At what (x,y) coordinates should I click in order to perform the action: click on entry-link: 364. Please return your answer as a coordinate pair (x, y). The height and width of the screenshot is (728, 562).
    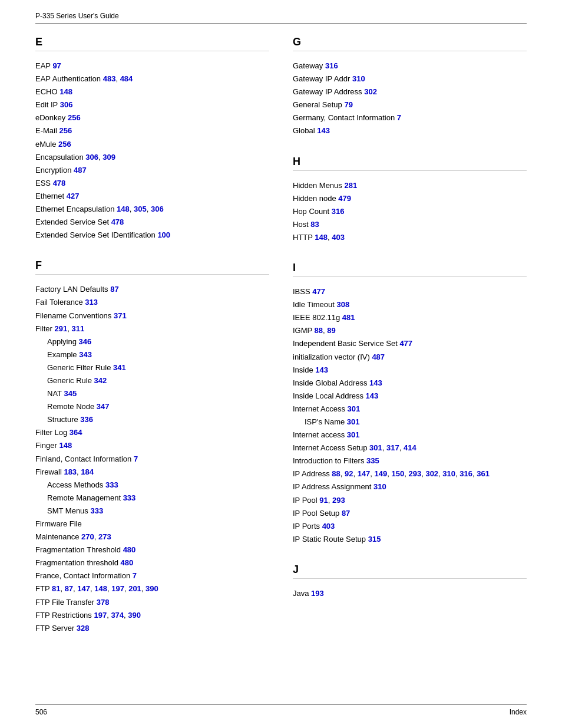
    Looking at the image, I should click on (76, 433).